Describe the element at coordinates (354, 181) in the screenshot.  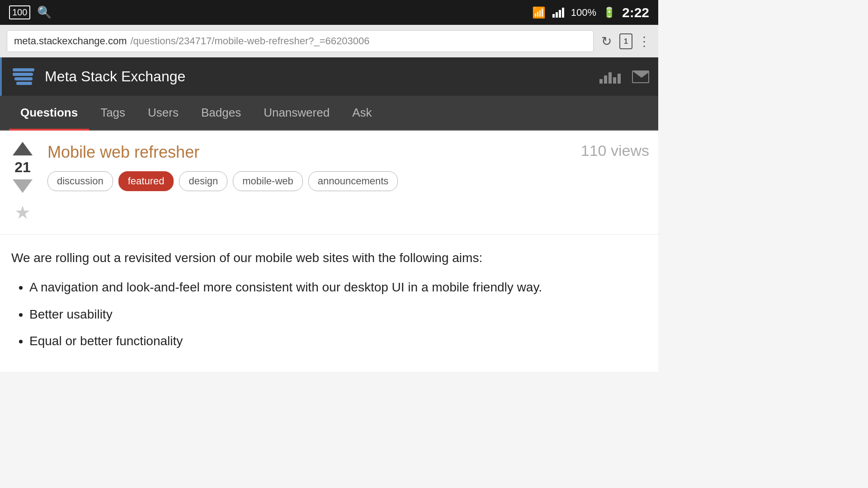
I see `tag-announcements: announcements` at that location.